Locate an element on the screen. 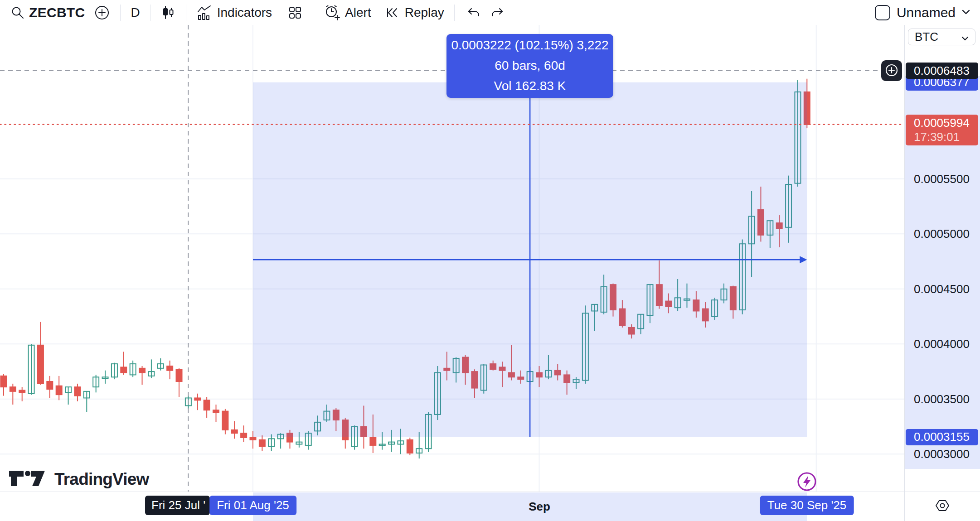 This screenshot has width=980, height=521. price-tick-label: 0.0005000 is located at coordinates (942, 234).